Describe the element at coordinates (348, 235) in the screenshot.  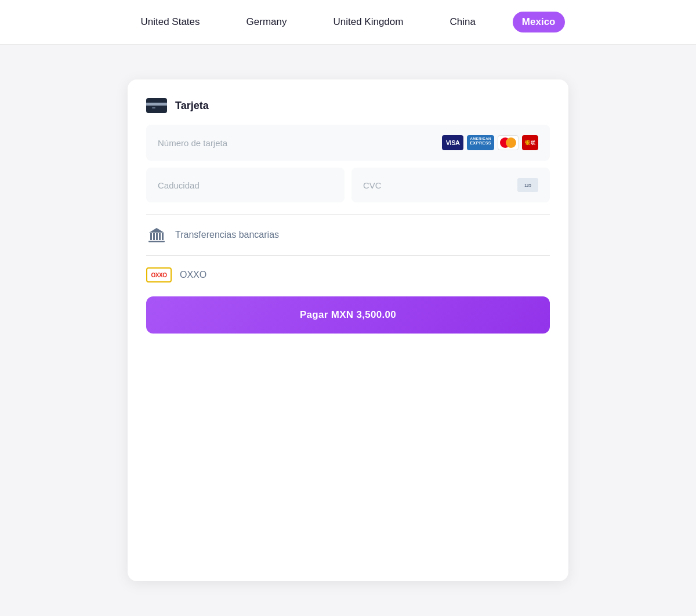
I see `bank-transfer-section: Transferencias bancarias` at that location.